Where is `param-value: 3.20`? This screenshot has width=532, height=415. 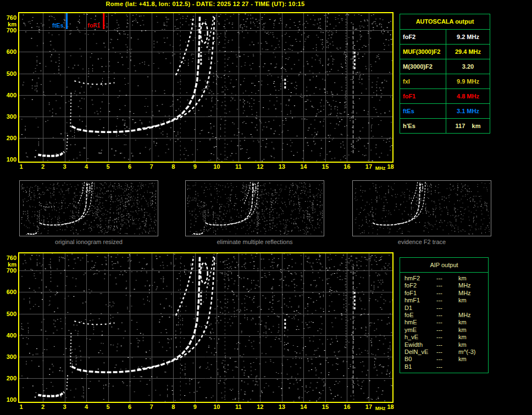
param-value: 3.20 is located at coordinates (468, 67).